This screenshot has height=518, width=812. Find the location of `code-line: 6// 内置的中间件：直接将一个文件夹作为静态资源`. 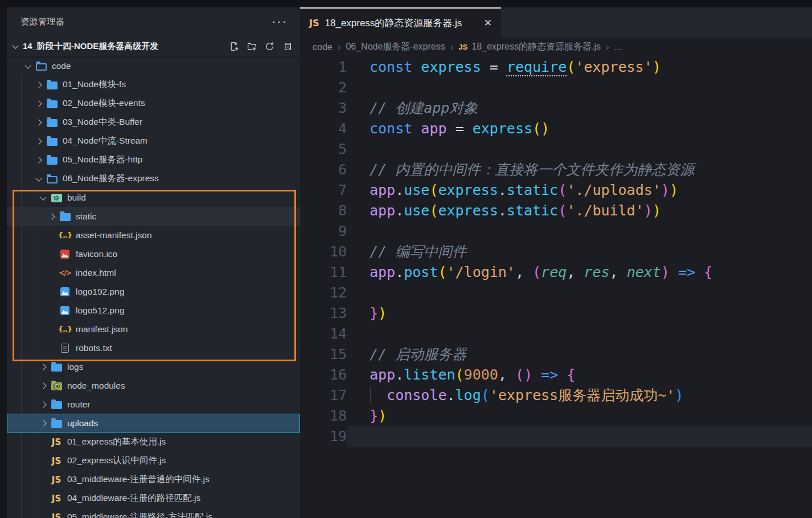

code-line: 6// 内置的中间件：直接将一个文件夹作为静态资源 is located at coordinates (556, 170).